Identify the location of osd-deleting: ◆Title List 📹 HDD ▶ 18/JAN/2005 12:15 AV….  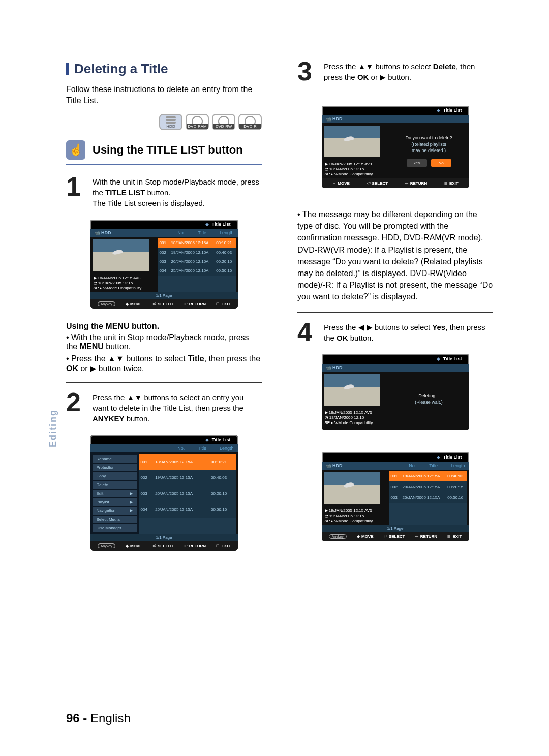
(395, 392).